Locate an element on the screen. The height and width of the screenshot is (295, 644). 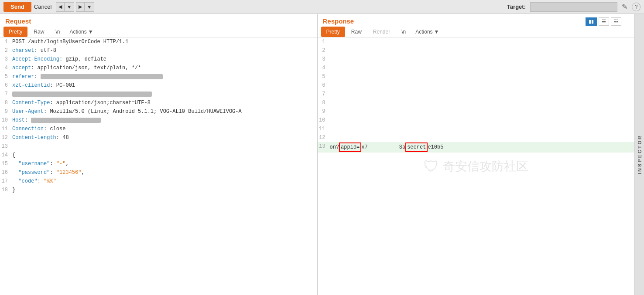
view-icon-split-button: ▮▮ is located at coordinates (591, 22).